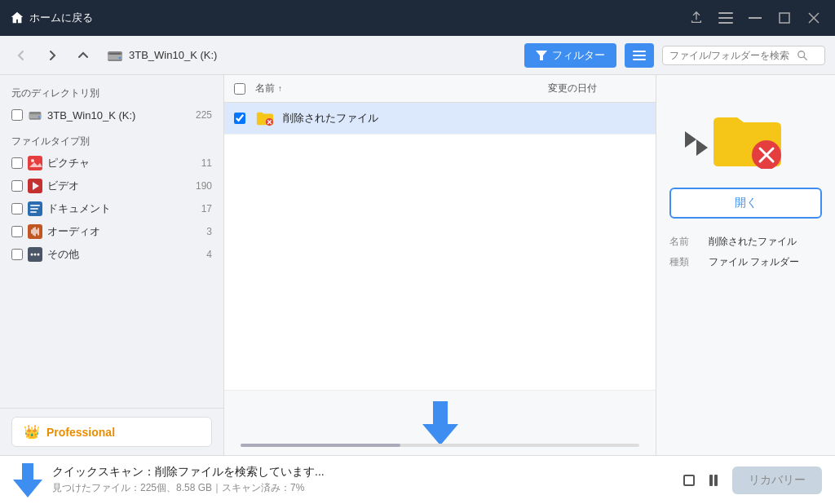  I want to click on meta-kind-value: ファイル フォルダー, so click(753, 263).